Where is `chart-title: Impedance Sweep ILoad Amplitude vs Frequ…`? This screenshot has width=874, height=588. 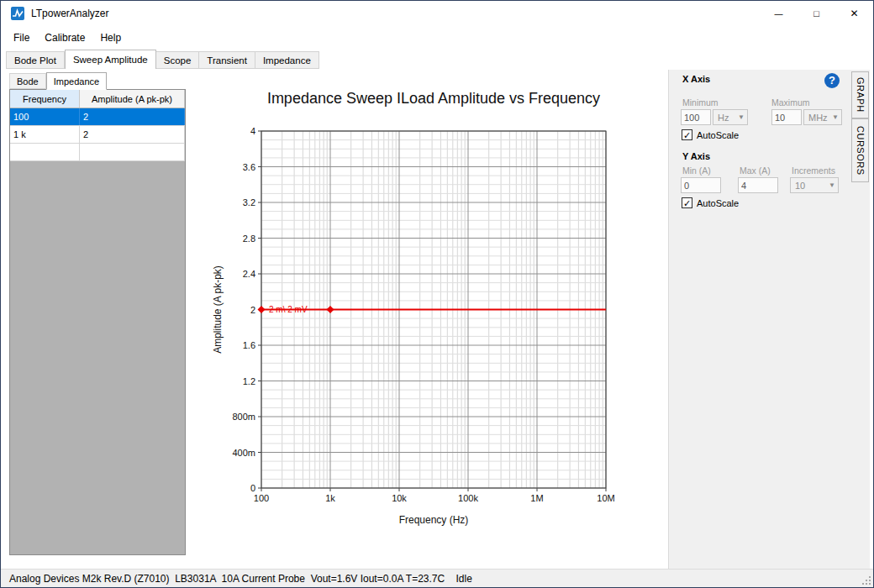 chart-title: Impedance Sweep ILoad Amplitude vs Frequ… is located at coordinates (434, 98).